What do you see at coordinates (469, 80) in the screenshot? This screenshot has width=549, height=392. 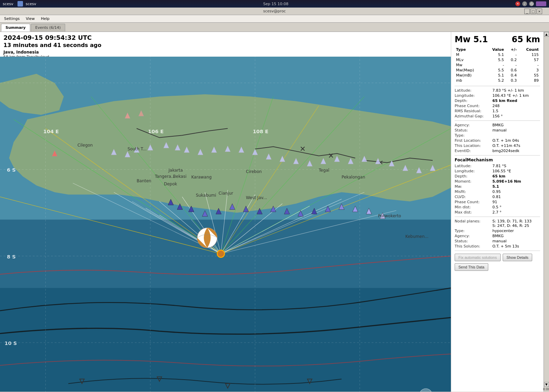 I see `mag-table-cell: mb` at bounding box center [469, 80].